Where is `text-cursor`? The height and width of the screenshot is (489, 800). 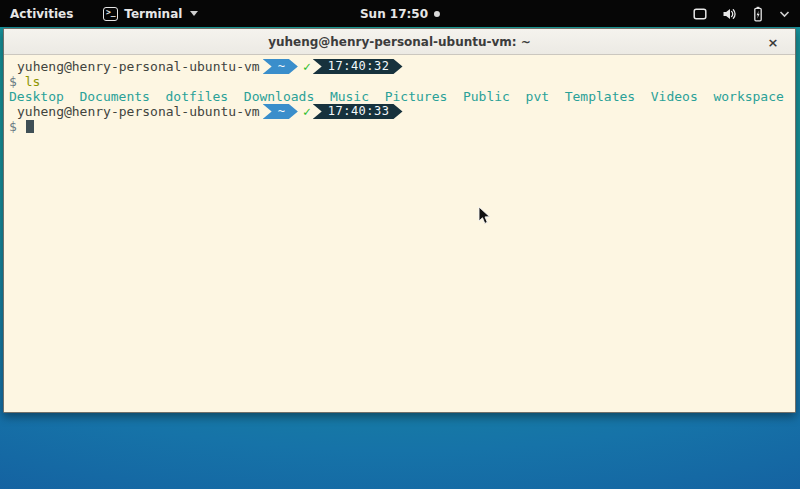 text-cursor is located at coordinates (30, 126).